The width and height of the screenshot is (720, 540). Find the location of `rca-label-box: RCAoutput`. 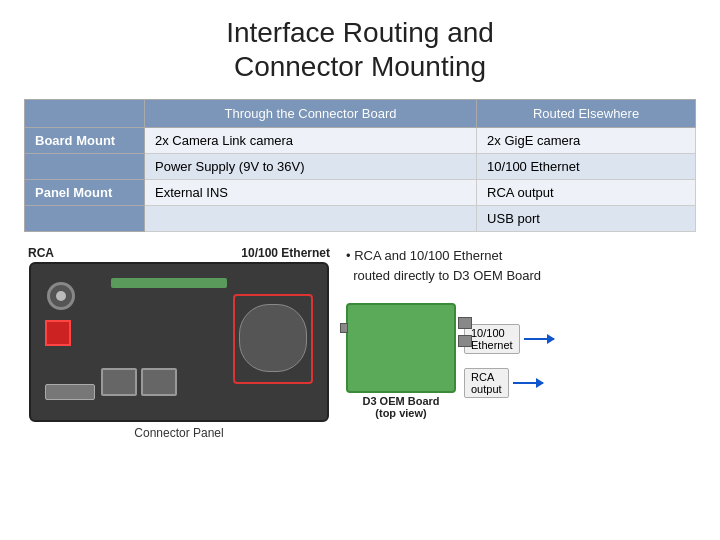

rca-label-box: RCAoutput is located at coordinates (486, 383).